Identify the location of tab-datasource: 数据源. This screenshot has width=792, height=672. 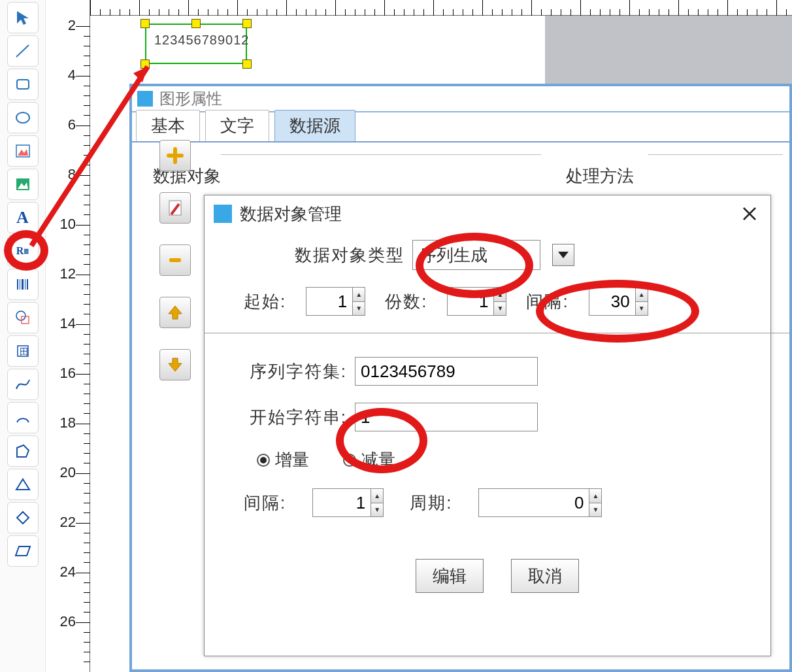
(315, 126).